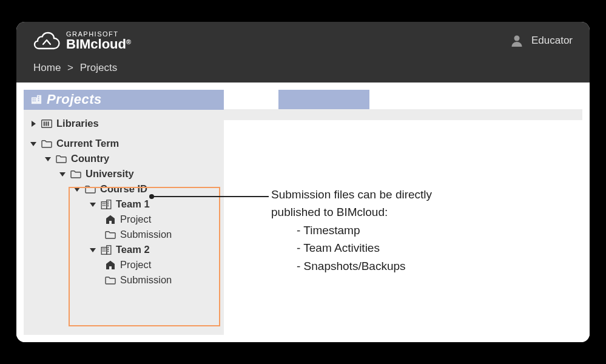  Describe the element at coordinates (124, 99) in the screenshot. I see `panel-title-bar: Projects` at that location.